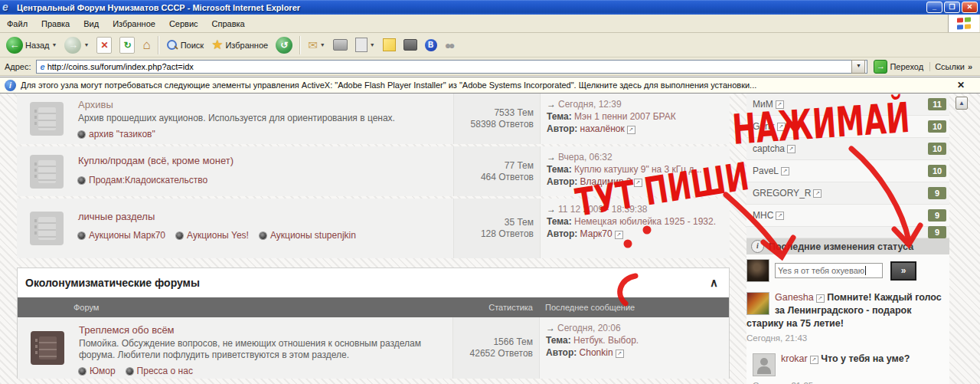 The width and height of the screenshot is (980, 384). Describe the element at coordinates (490, 85) in the screenshot. I see `activex-infobar: i Для этого узла могут потребоваться сле…` at that location.